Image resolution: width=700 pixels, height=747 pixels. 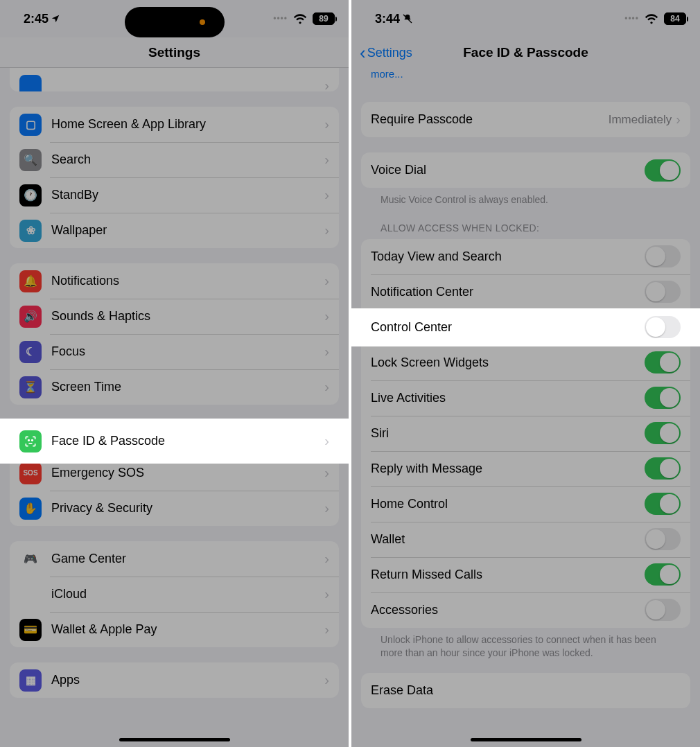 What do you see at coordinates (188, 629) in the screenshot?
I see `row-label: Wallet & Apple Pay` at bounding box center [188, 629].